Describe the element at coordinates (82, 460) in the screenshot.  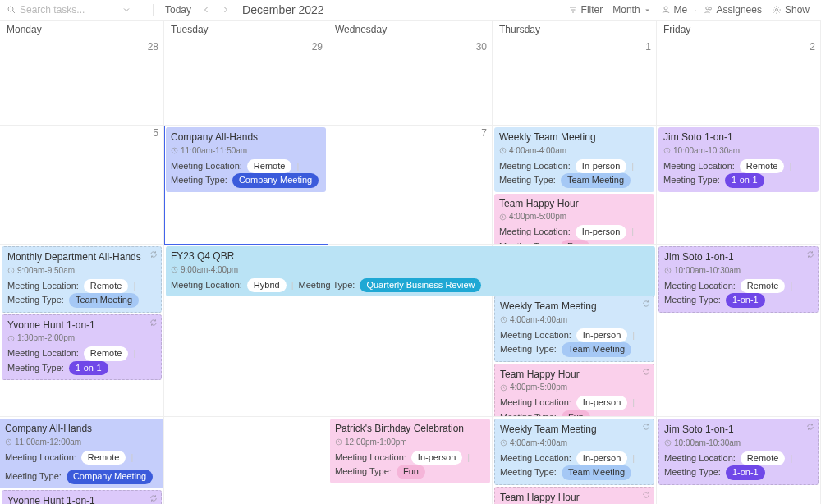
I see `cell-12: Company All-Hands 11:00am-12:00am Meetin…` at that location.